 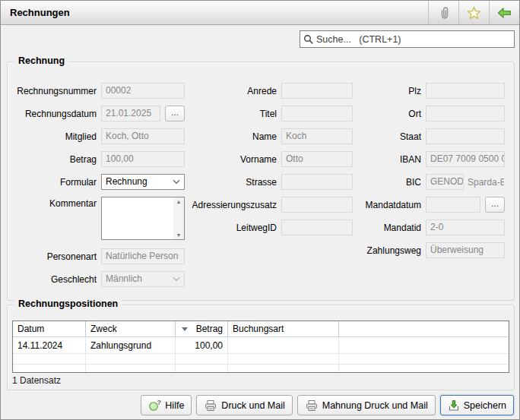 What do you see at coordinates (52, 91) in the screenshot?
I see `rechnungsnummer-label: Rechnungsnummer` at bounding box center [52, 91].